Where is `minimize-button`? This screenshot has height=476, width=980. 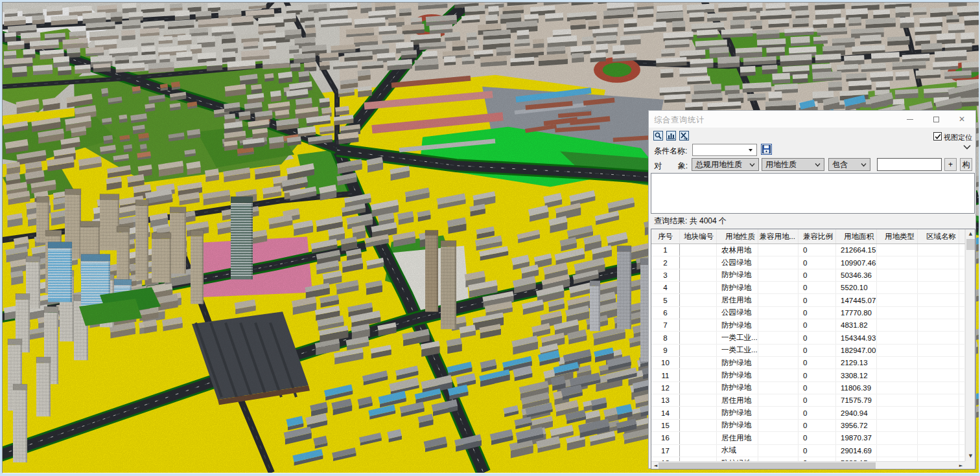
minimize-button is located at coordinates (910, 119).